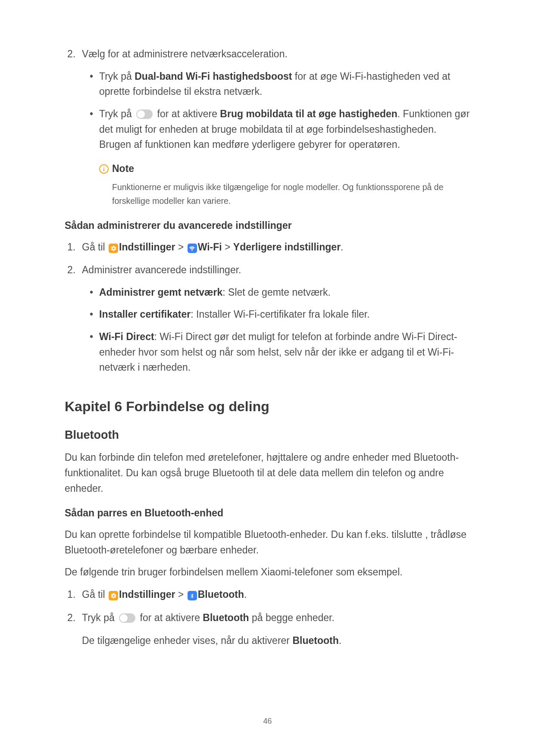  Describe the element at coordinates (267, 542) in the screenshot. I see `bluetooth-p1: Du kan oprette forbindelse til kompatibl…` at that location.